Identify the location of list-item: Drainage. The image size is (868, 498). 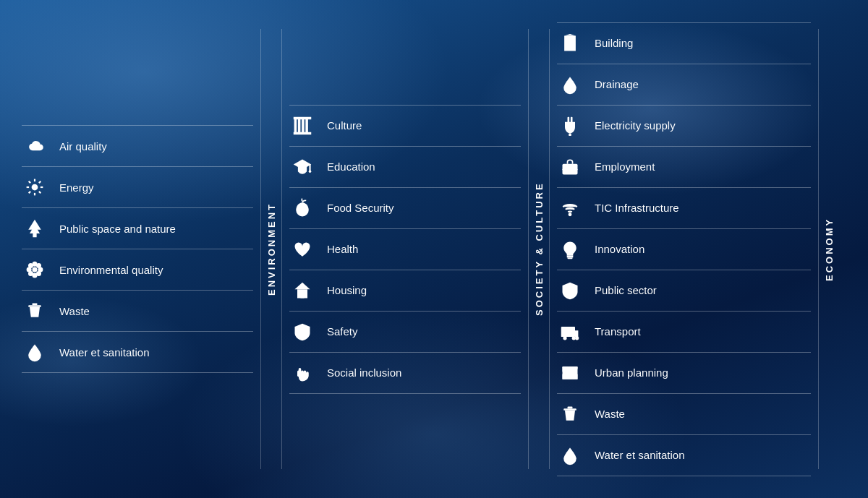
(684, 85).